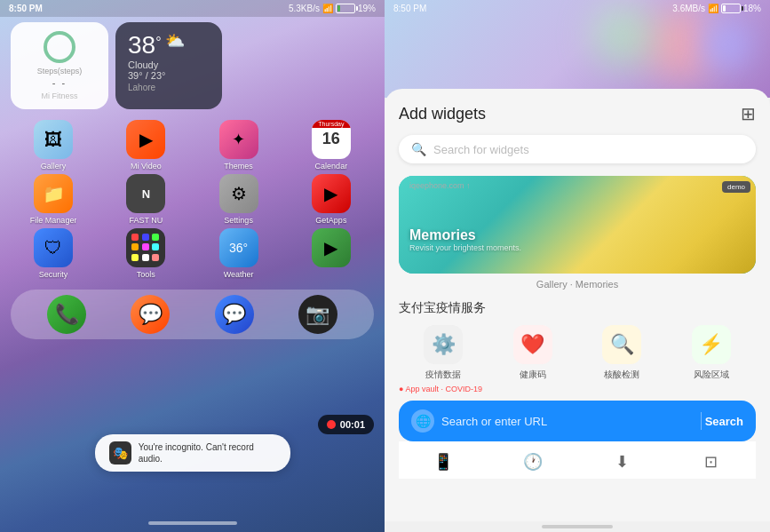 This screenshot has width=770, height=532. What do you see at coordinates (441, 186) in the screenshot?
I see `gallery-source: iqeephone.com ↑` at bounding box center [441, 186].